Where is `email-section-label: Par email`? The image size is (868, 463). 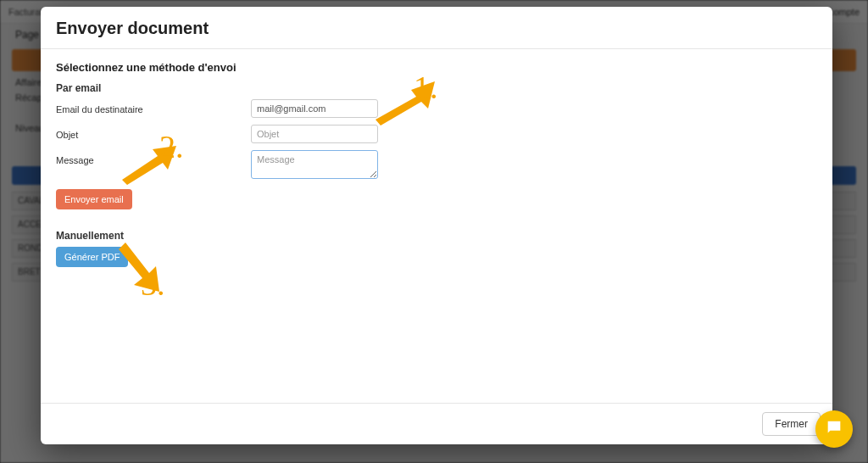
email-section-label: Par email is located at coordinates (437, 88).